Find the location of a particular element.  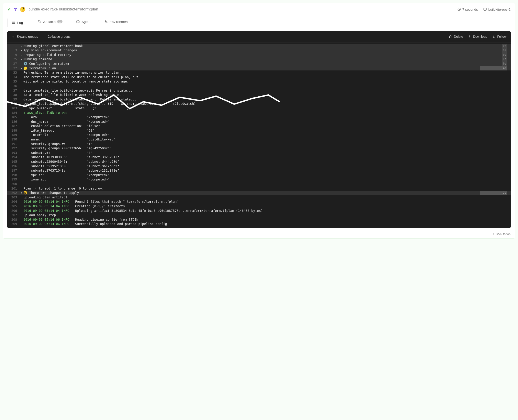

log-group-header: 32▾🤔 Terraform plan4s is located at coordinates (259, 68).